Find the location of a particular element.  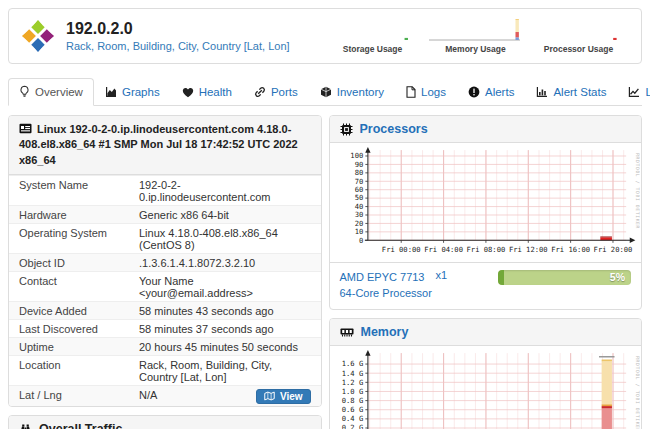

info-value: 58 minutes 43 seconds ago is located at coordinates (206, 311).